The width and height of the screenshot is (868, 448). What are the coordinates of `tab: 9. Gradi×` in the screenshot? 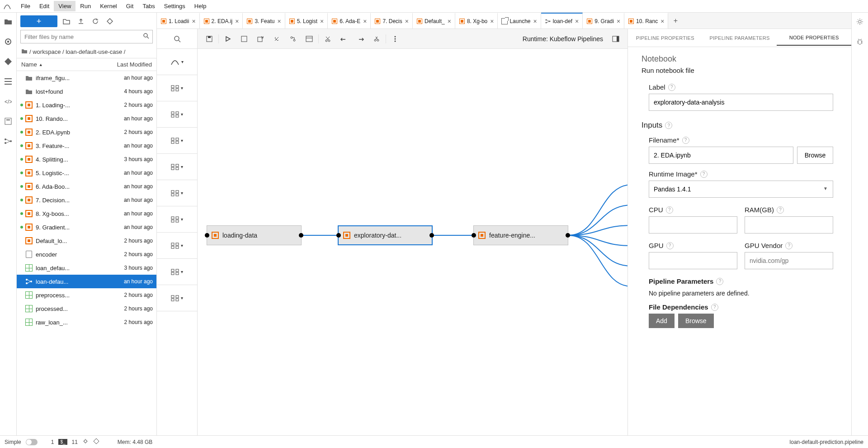 It's located at (604, 21).